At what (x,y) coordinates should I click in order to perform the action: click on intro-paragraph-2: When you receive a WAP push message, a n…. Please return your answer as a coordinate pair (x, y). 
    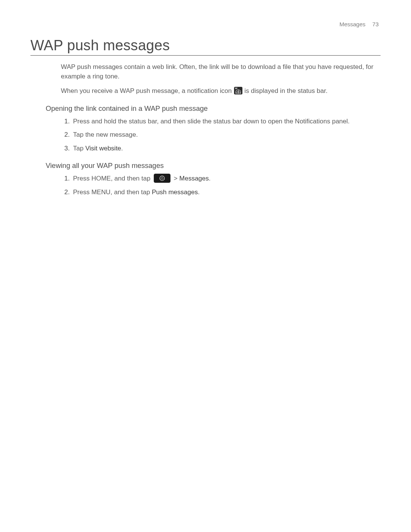
    Looking at the image, I should click on (221, 91).